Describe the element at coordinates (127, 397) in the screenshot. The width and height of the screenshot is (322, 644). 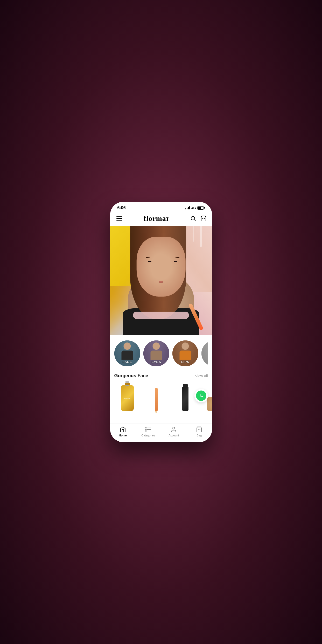
I see `product-card-1: flormar` at that location.